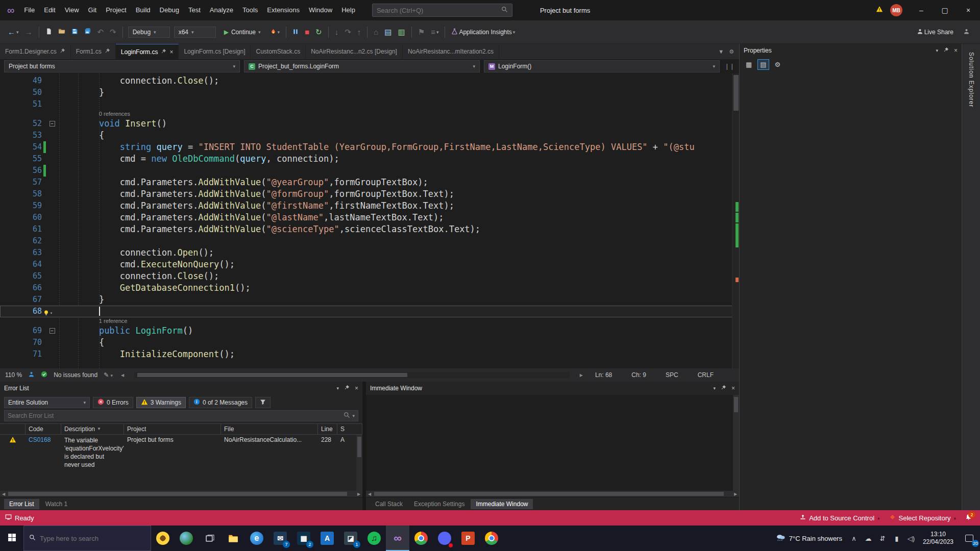 The width and height of the screenshot is (980, 551). I want to click on code-line-53: 53 {, so click(370, 136).